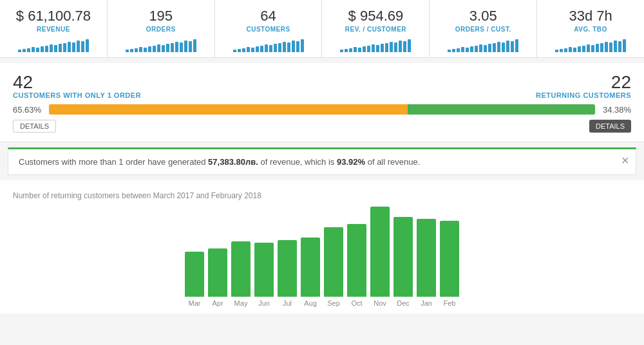 The height and width of the screenshot is (345, 644). I want to click on metric-value-orders-cust: 3.05, so click(483, 16).